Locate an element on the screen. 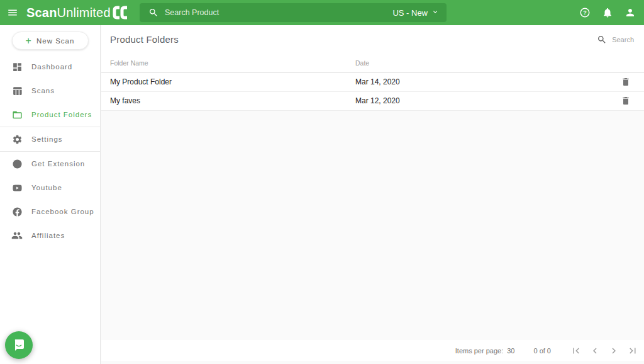 The width and height of the screenshot is (644, 364). folder-name-cell: My faves is located at coordinates (228, 101).